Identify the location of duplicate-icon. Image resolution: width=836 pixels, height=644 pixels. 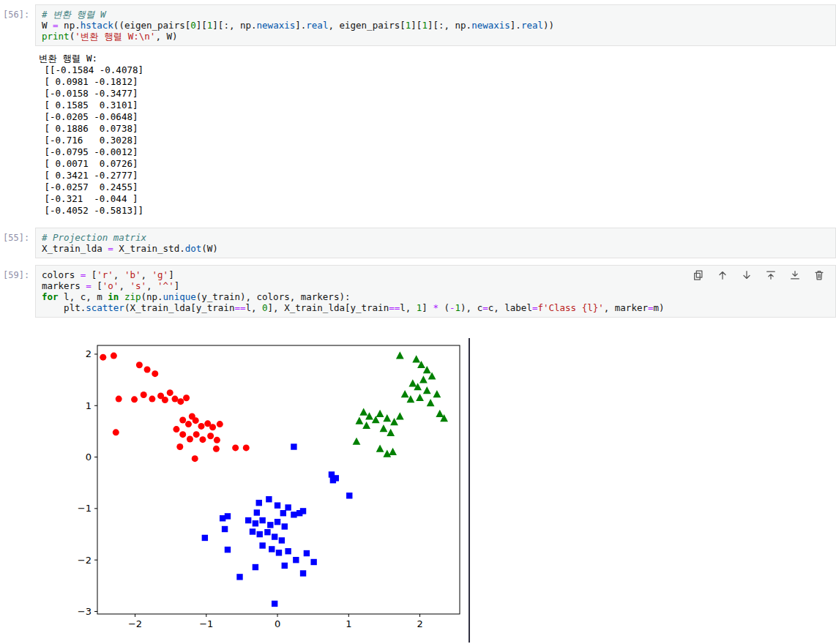
(698, 275).